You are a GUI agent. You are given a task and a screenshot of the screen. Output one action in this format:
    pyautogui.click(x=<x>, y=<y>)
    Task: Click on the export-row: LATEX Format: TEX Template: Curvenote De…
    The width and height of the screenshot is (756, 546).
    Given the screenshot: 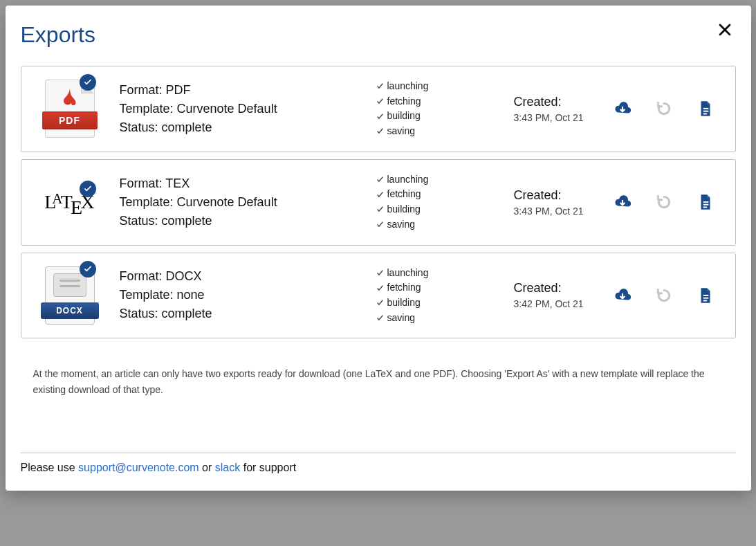 What is the action you would take?
    pyautogui.click(x=378, y=202)
    